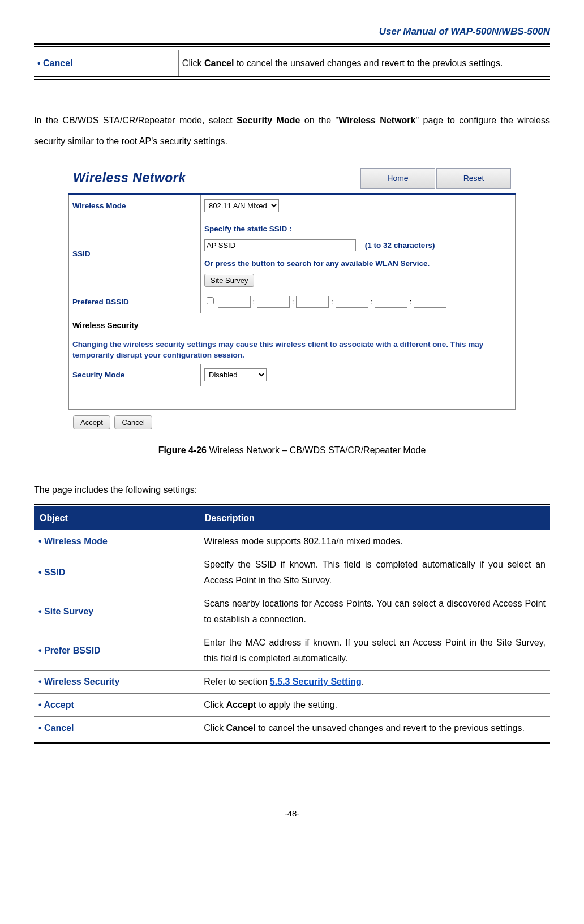 The image size is (584, 924). Describe the element at coordinates (211, 301) in the screenshot. I see `prefer-bssid-checkbox` at that location.